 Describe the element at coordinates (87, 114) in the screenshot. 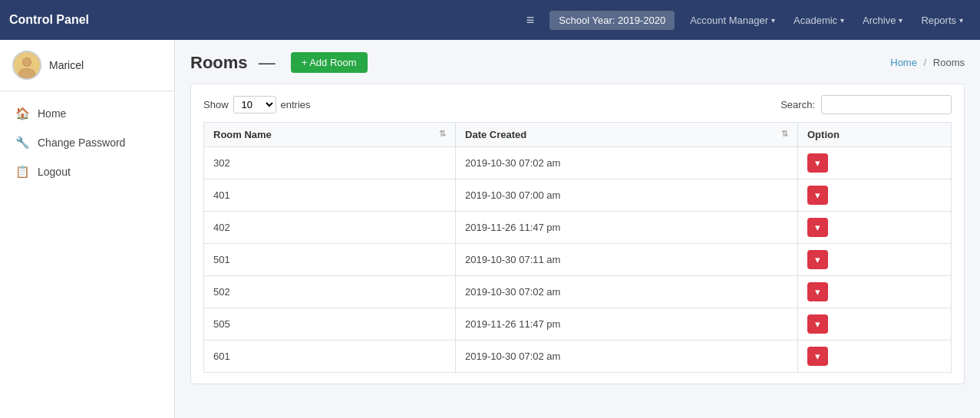

I see `sidebar-item-home: 🏠Home` at that location.